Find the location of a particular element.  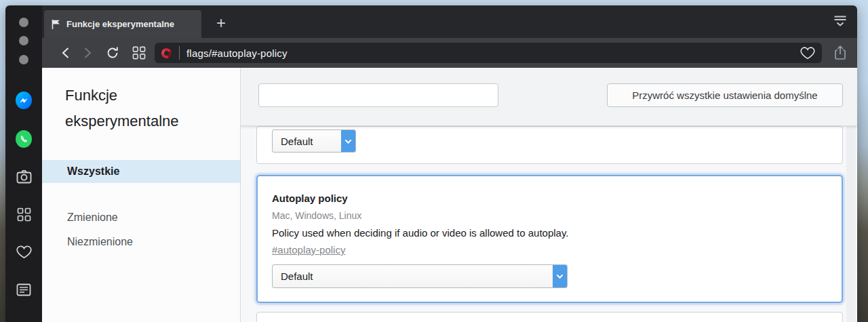

page-title: Funkcje eksperymentalne is located at coordinates (136, 108).